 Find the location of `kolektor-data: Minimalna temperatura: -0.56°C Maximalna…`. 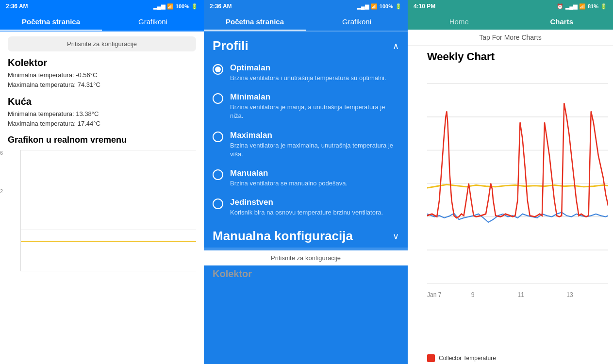

kolektor-data: Minimalna temperatura: -0.56°C Maximalna… is located at coordinates (102, 80).